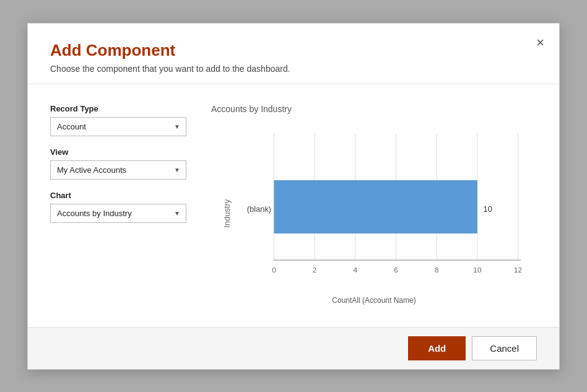 This screenshot has width=587, height=392. I want to click on record-type-select: Account, so click(118, 126).